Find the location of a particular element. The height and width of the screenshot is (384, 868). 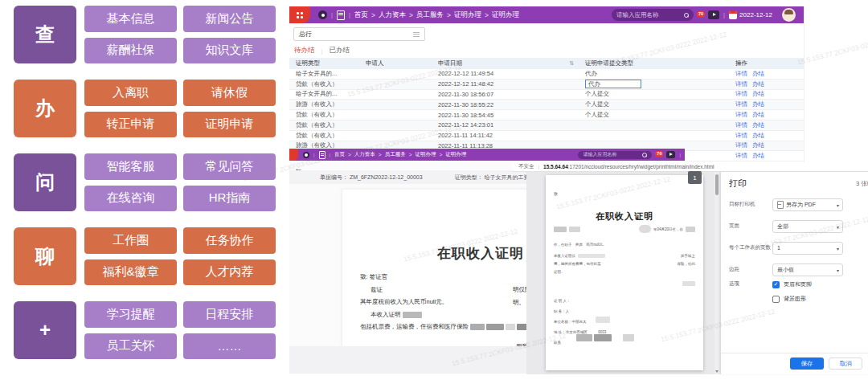

launcher-tile: 知识文库 is located at coordinates (230, 51).